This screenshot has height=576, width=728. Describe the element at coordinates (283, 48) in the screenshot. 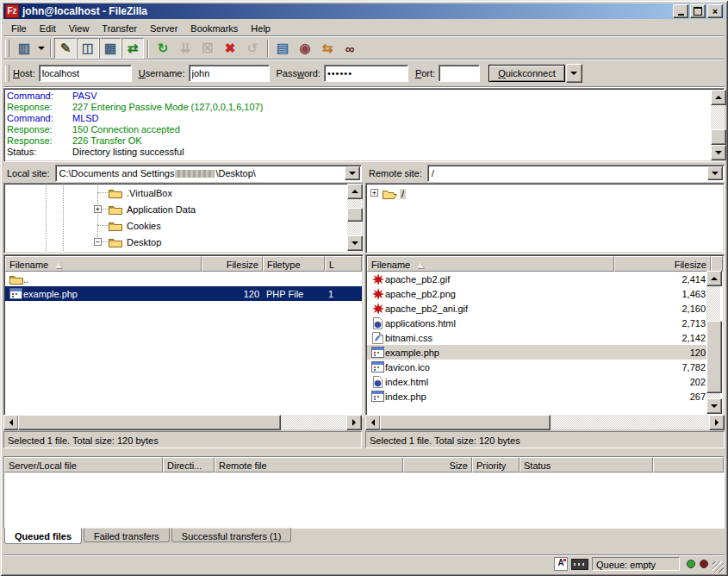

I see `filter-button: ▤` at that location.